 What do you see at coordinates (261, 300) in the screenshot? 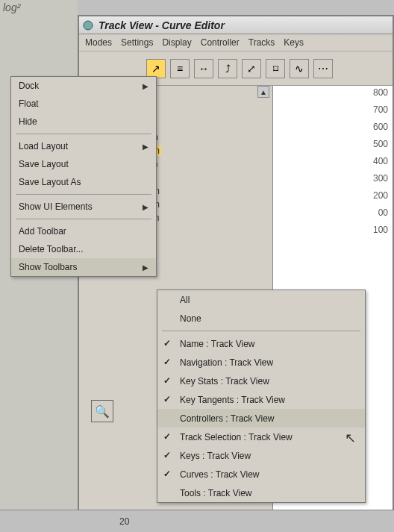
I see `sub-all: All` at bounding box center [261, 300].